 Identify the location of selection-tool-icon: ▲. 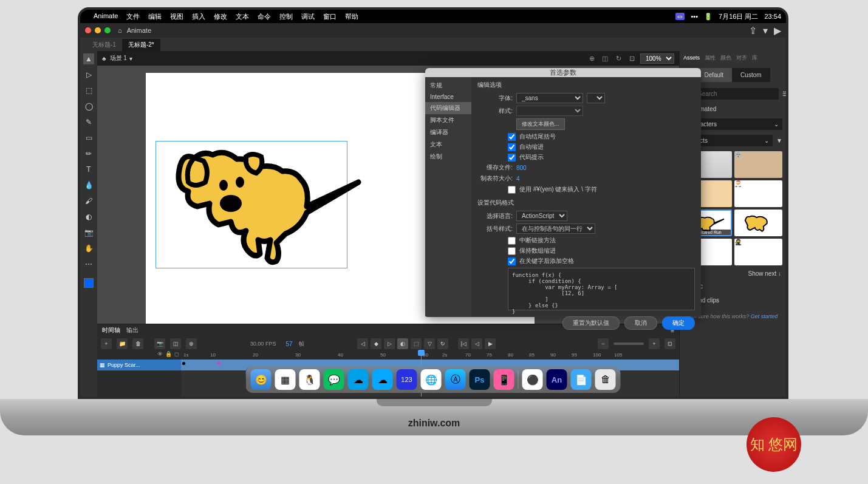
(89, 59).